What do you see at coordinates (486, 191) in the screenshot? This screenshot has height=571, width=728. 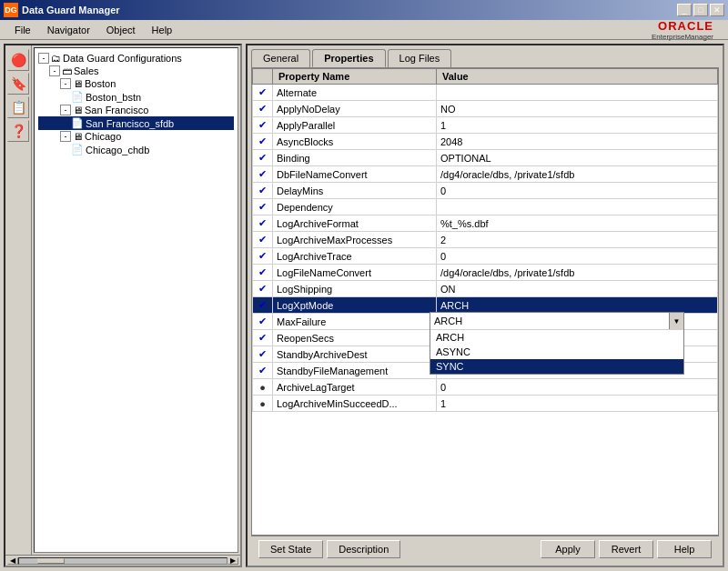 I see `table-row: ✔DelayMins0` at bounding box center [486, 191].